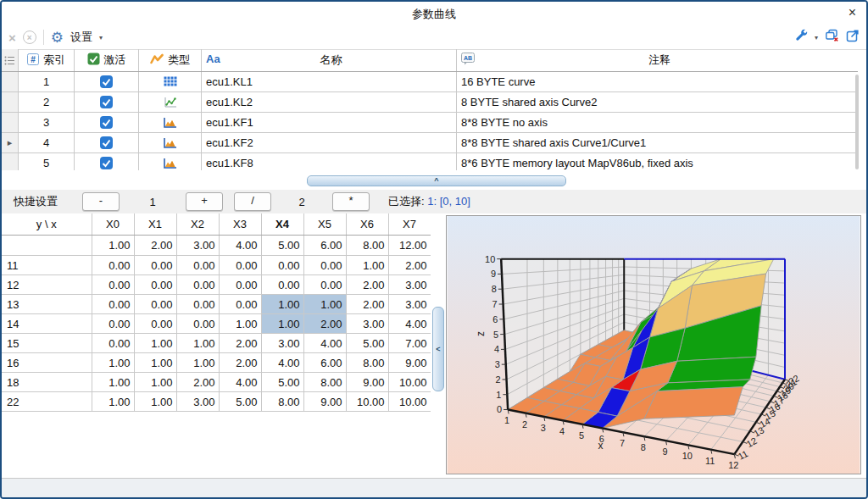  What do you see at coordinates (658, 60) in the screenshot?
I see `column-header-comment: AB 注释` at bounding box center [658, 60].